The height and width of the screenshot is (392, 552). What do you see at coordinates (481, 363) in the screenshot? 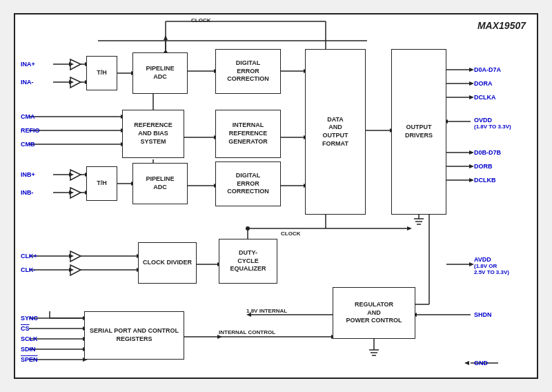
I see `gnd-label: GND` at bounding box center [481, 363].